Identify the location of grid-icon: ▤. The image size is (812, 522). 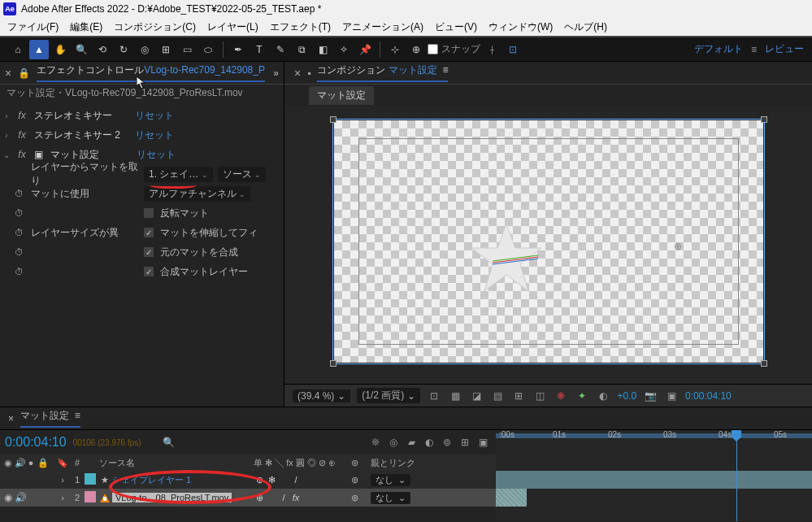
(497, 396).